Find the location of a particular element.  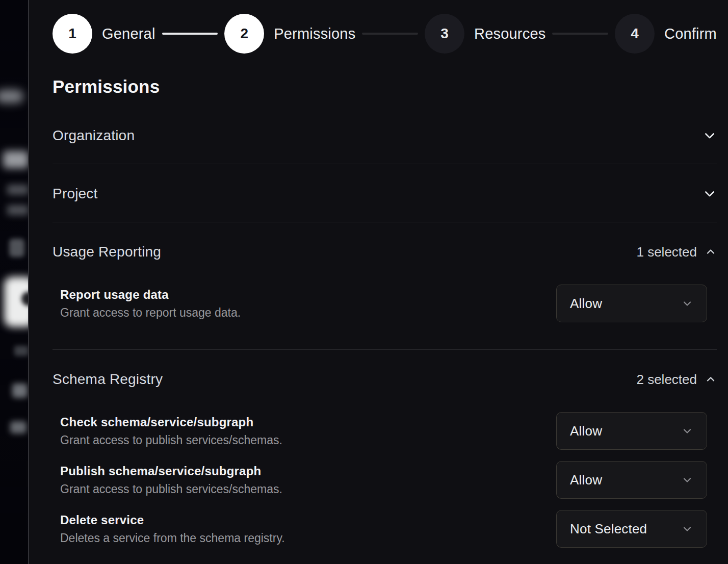

section-project: Project is located at coordinates (384, 193).